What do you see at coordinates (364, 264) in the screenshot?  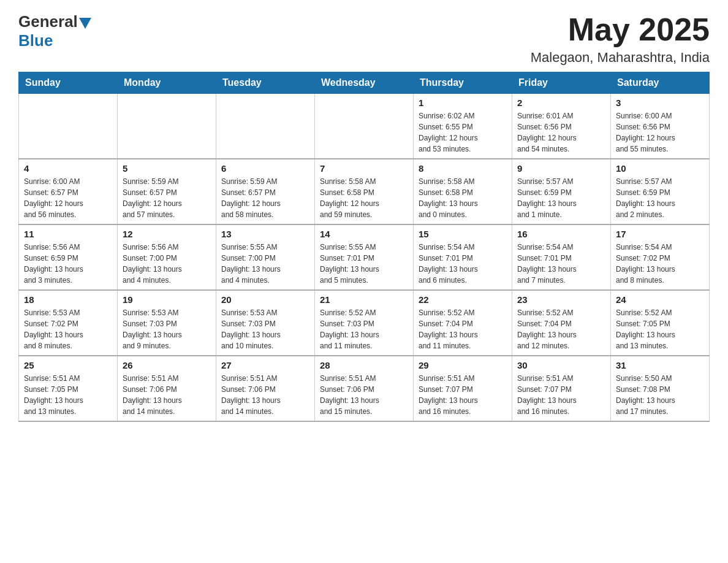 I see `day-info: Sunrise: 5:55 AM Sunset: 7:01 PM Dayligh…` at bounding box center [364, 264].